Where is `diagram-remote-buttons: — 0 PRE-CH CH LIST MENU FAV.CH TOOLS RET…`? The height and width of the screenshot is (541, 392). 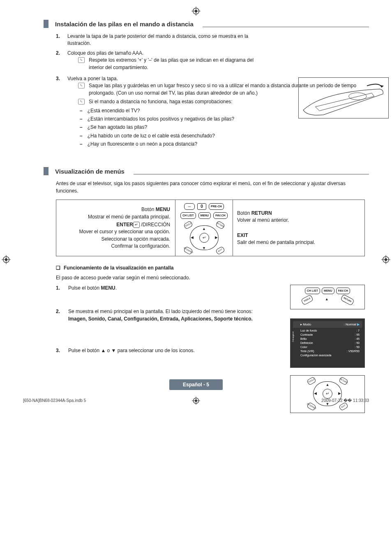
diagram-remote-buttons: — 0 PRE-CH CH LIST MENU FAV.CH TOOLS RET… is located at coordinates (204, 228).